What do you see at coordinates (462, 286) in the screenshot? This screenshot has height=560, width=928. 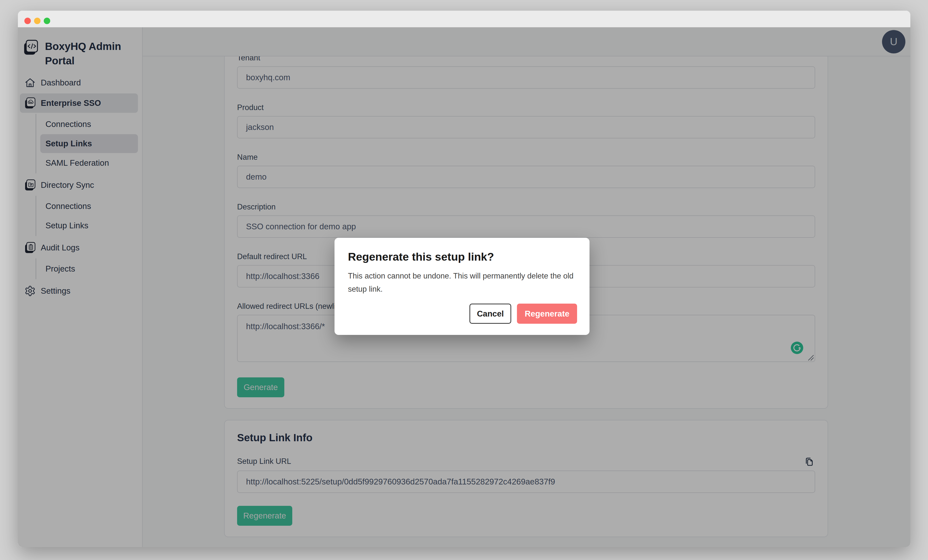 I see `regenerate-confirm-modal: Regenerate this setup link? This action …` at bounding box center [462, 286].